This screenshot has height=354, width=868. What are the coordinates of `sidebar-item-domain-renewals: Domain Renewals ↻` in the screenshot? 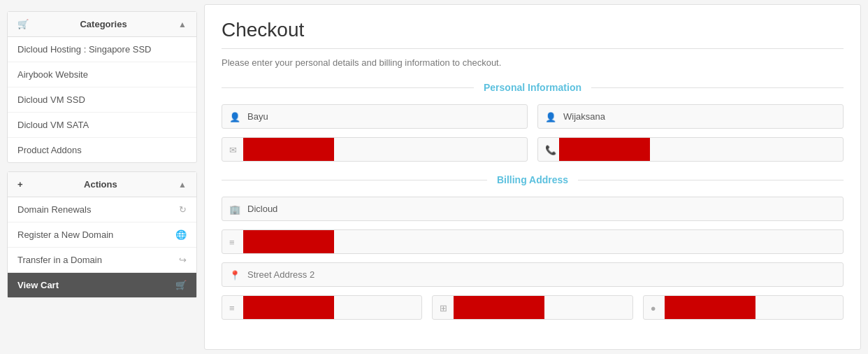 It's located at (102, 210).